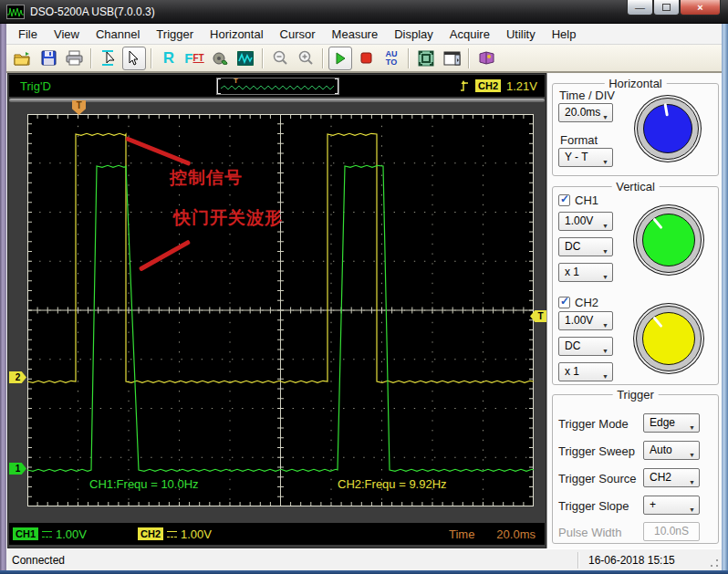  I want to click on ch1-probe-select: x 1, so click(586, 272).